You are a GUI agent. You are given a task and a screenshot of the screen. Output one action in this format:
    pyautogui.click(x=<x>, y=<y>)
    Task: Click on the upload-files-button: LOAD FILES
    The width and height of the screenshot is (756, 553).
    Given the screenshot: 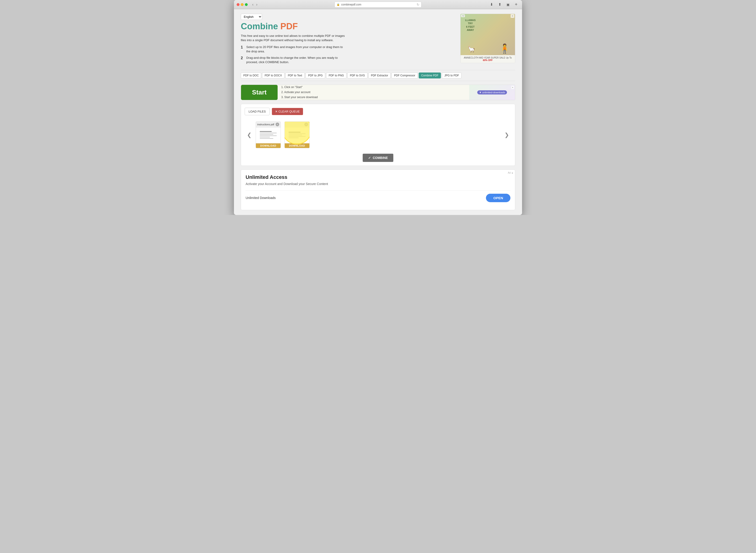 What is the action you would take?
    pyautogui.click(x=257, y=111)
    